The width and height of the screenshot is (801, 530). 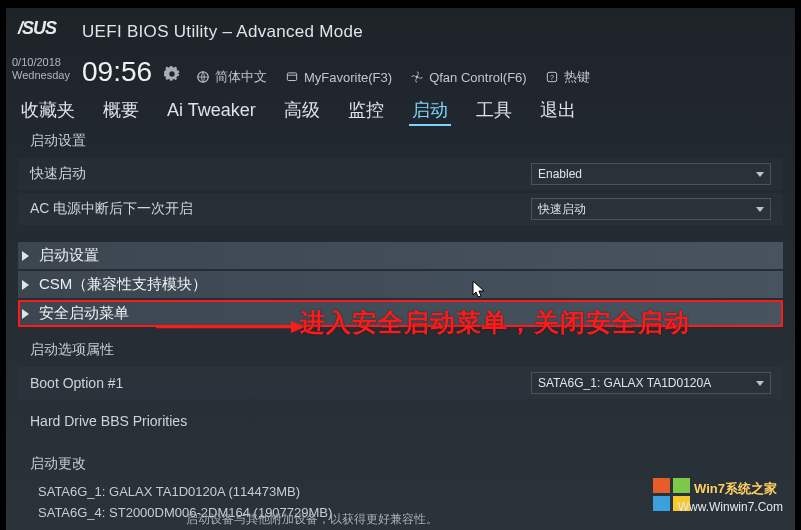 I want to click on clock-time: 09:56, so click(x=117, y=72).